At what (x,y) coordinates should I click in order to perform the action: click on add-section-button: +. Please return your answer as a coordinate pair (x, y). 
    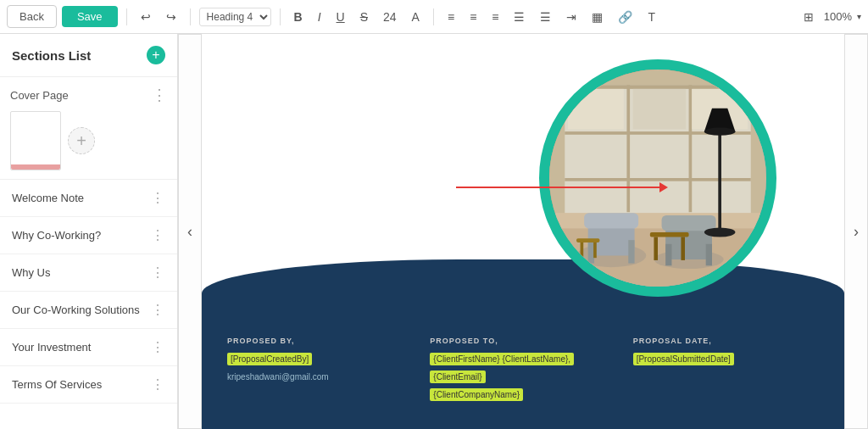
    Looking at the image, I should click on (156, 55).